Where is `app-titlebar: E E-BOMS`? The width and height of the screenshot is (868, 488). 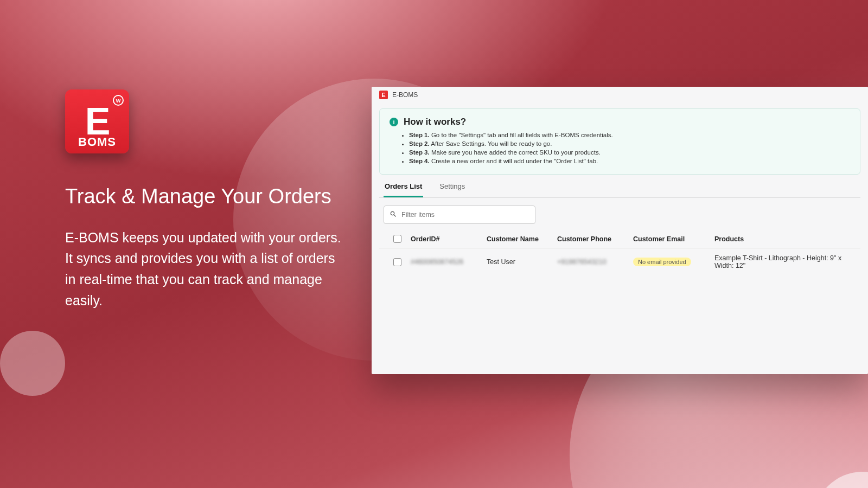 app-titlebar: E E-BOMS is located at coordinates (620, 95).